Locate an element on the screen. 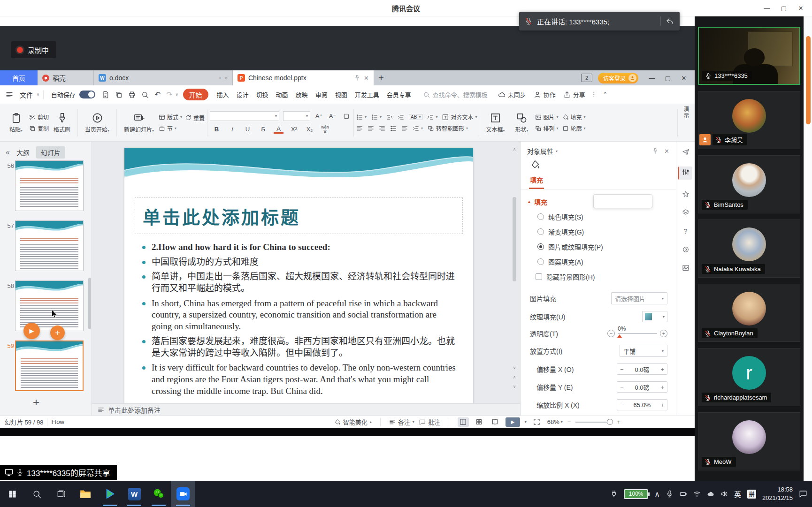  zoom-in-button: + is located at coordinates (619, 422).